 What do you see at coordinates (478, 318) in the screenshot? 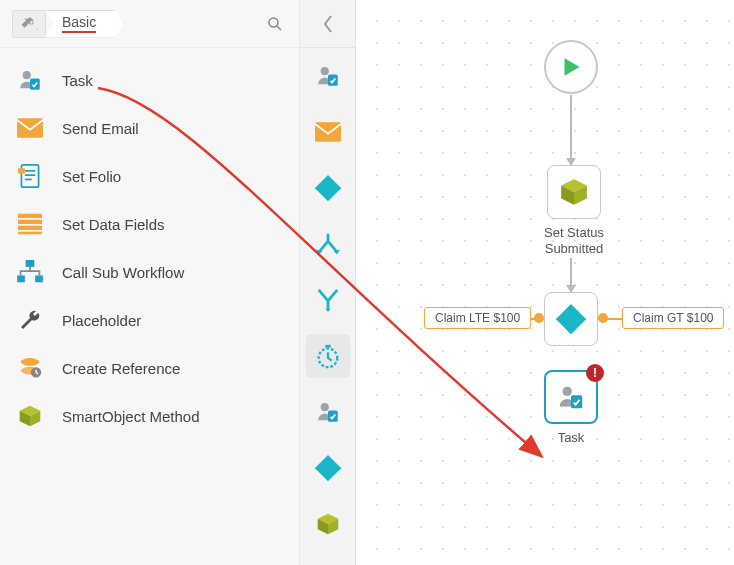
I see `branch-label: Claim LTE $100` at bounding box center [478, 318].